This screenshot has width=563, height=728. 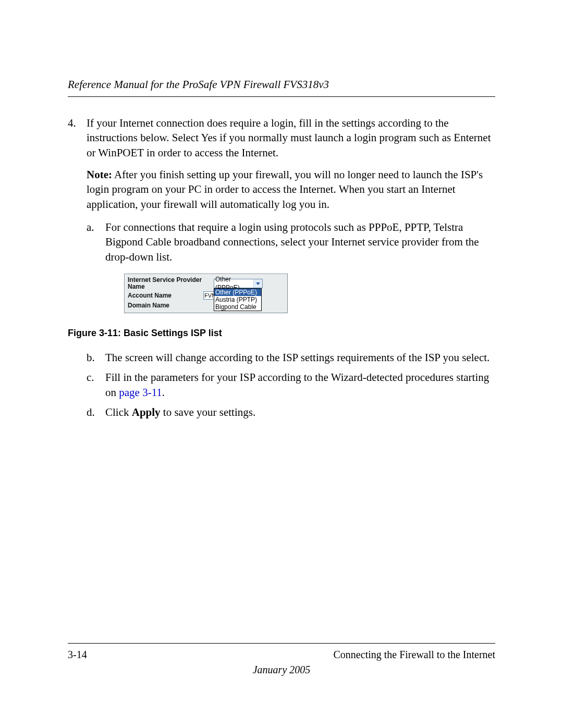 What do you see at coordinates (310, 293) in the screenshot?
I see `figure-container: Internet Service Provider Name Other (PP…` at bounding box center [310, 293].